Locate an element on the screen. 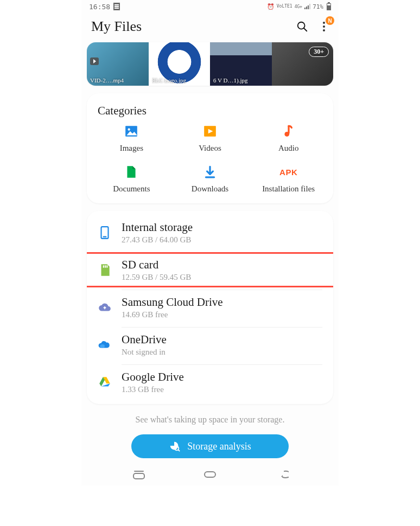 The image size is (420, 526). battery-icon is located at coordinates (329, 7).